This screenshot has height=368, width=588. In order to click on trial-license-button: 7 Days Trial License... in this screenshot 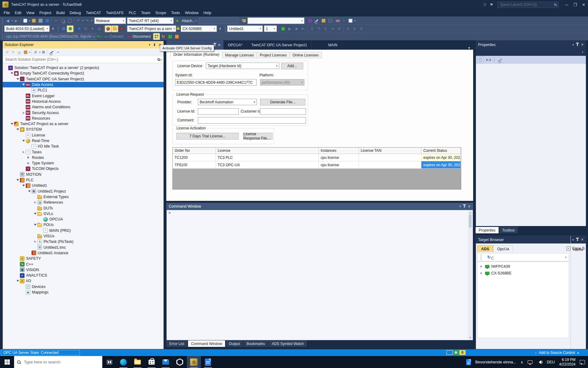, I will do `click(208, 136)`.